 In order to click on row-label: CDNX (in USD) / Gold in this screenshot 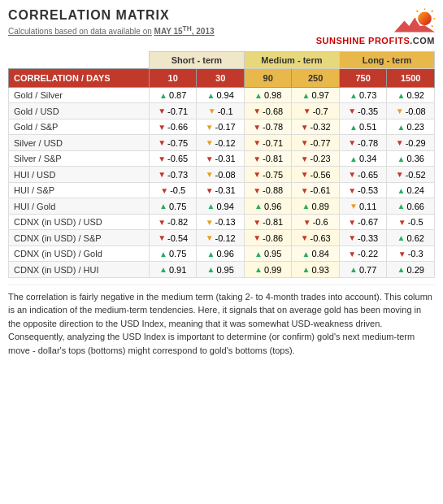, I will do `click(80, 254)`.